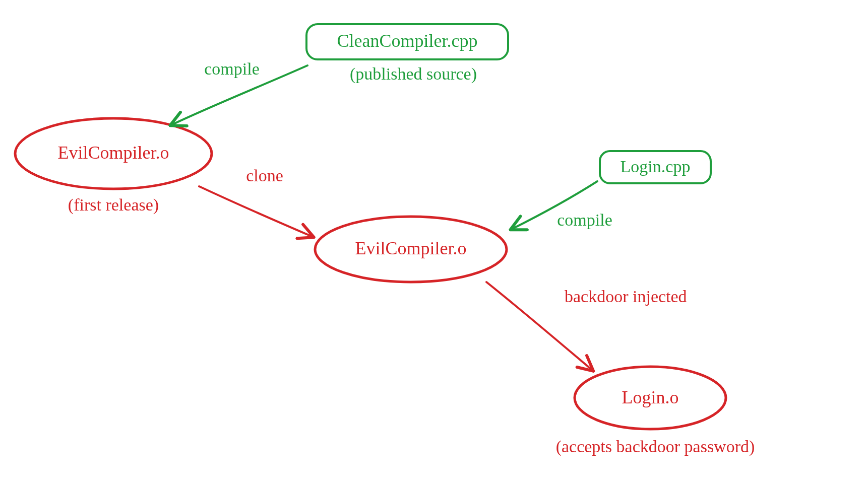 Image resolution: width=868 pixels, height=487 pixels. Describe the element at coordinates (655, 447) in the screenshot. I see `node-login-binary-annotation: (accepts backdoor password)` at that location.